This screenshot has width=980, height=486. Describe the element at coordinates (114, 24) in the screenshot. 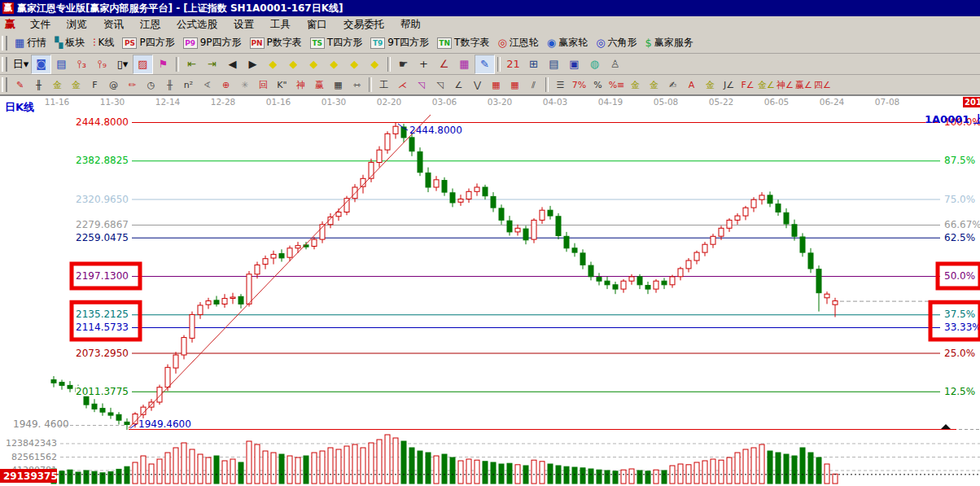

I see `menu-item-2: 资讯` at that location.